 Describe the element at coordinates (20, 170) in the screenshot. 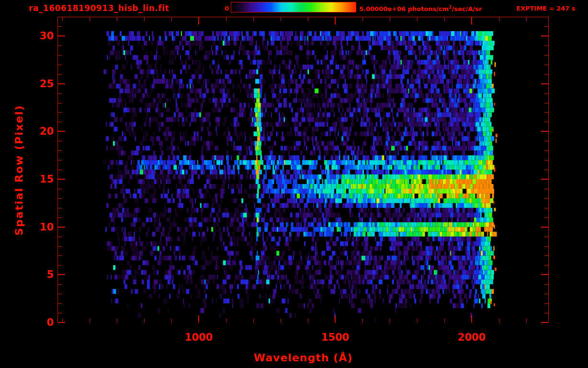

I see `y-axis-title: Spatial Row (Pixel)` at that location.